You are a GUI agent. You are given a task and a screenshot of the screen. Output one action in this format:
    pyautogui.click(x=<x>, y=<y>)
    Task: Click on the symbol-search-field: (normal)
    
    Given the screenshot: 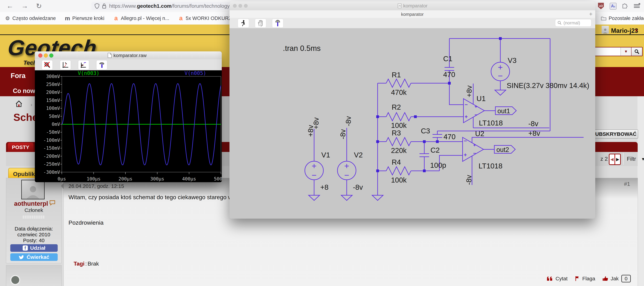 What is the action you would take?
    pyautogui.click(x=573, y=23)
    